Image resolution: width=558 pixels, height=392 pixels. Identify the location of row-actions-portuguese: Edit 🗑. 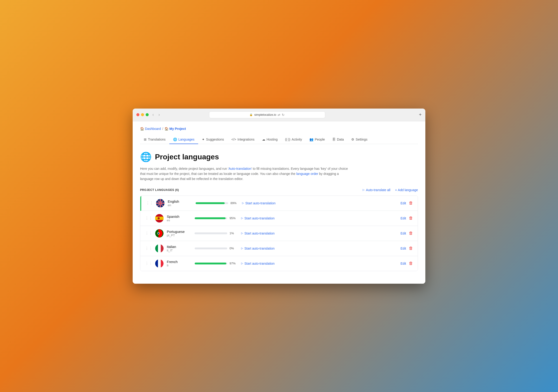
(407, 233).